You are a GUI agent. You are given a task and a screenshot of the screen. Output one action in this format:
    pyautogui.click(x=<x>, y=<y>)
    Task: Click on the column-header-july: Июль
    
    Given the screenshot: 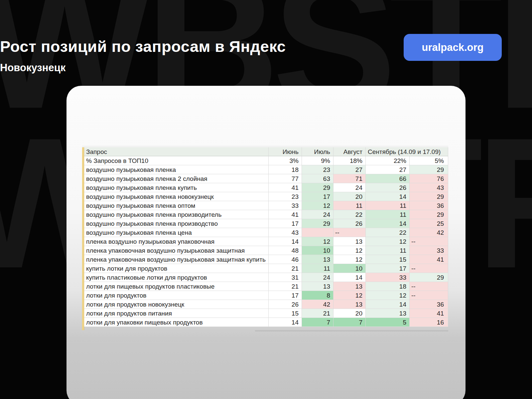 What is the action you would take?
    pyautogui.click(x=318, y=152)
    